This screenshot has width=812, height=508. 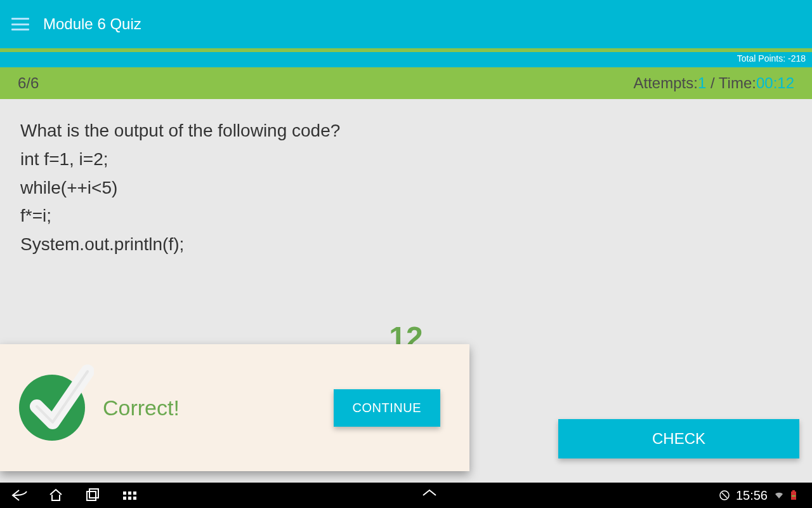 What do you see at coordinates (235, 408) in the screenshot?
I see `feedback-toast: Correct! CONTINUE` at bounding box center [235, 408].